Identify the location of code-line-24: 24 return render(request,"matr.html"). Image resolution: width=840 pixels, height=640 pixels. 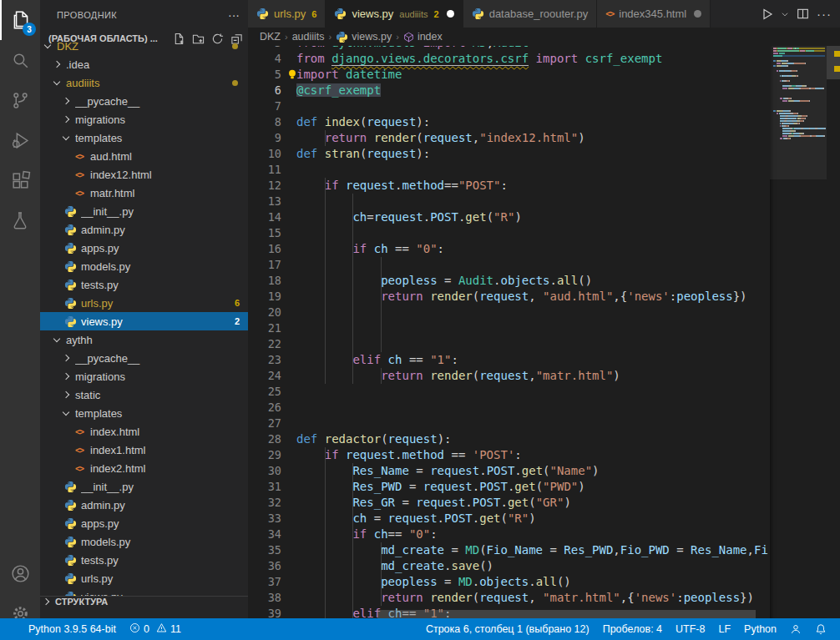
(509, 375).